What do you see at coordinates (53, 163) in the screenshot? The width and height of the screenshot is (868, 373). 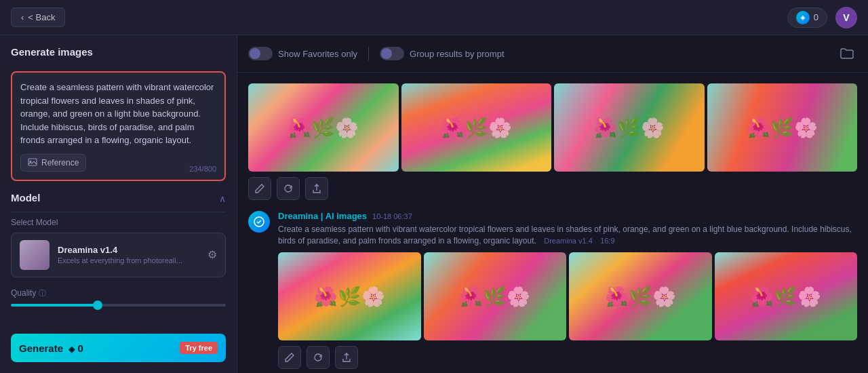 I see `reference-button: Reference` at bounding box center [53, 163].